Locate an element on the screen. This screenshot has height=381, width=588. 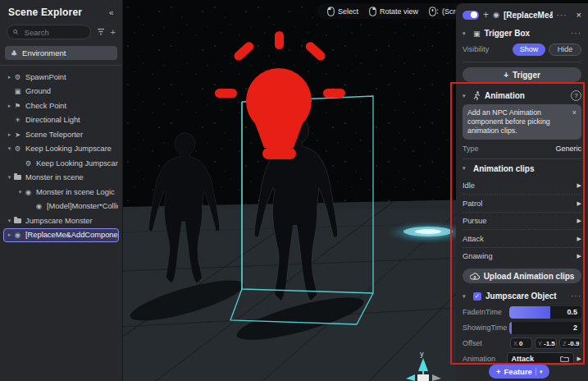
tree-item-keep-looking-jumpscare: ▾ ⚙ Keep Looking Jumpscare is located at coordinates (61, 149).